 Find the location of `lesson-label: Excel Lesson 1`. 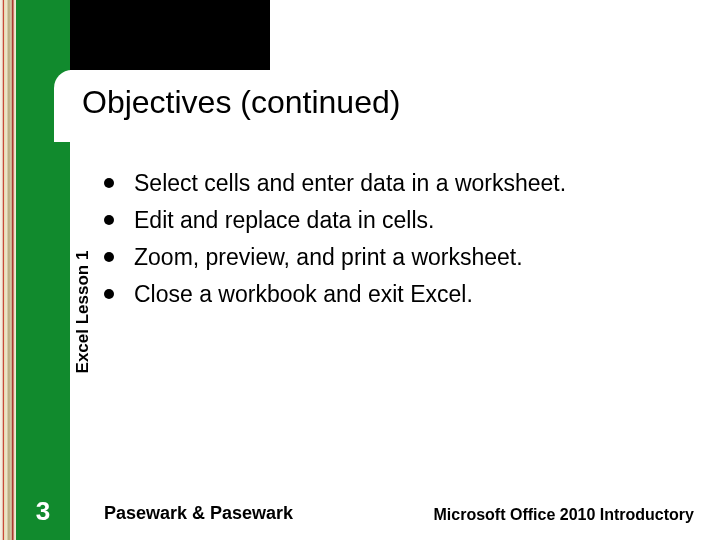

lesson-label: Excel Lesson 1 is located at coordinates (83, 312).